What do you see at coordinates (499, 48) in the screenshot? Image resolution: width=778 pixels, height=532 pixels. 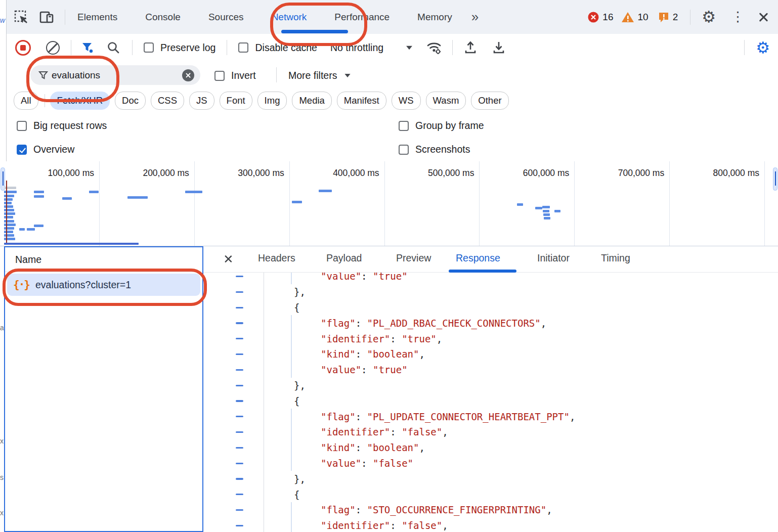 I see `export-har-icon` at bounding box center [499, 48].